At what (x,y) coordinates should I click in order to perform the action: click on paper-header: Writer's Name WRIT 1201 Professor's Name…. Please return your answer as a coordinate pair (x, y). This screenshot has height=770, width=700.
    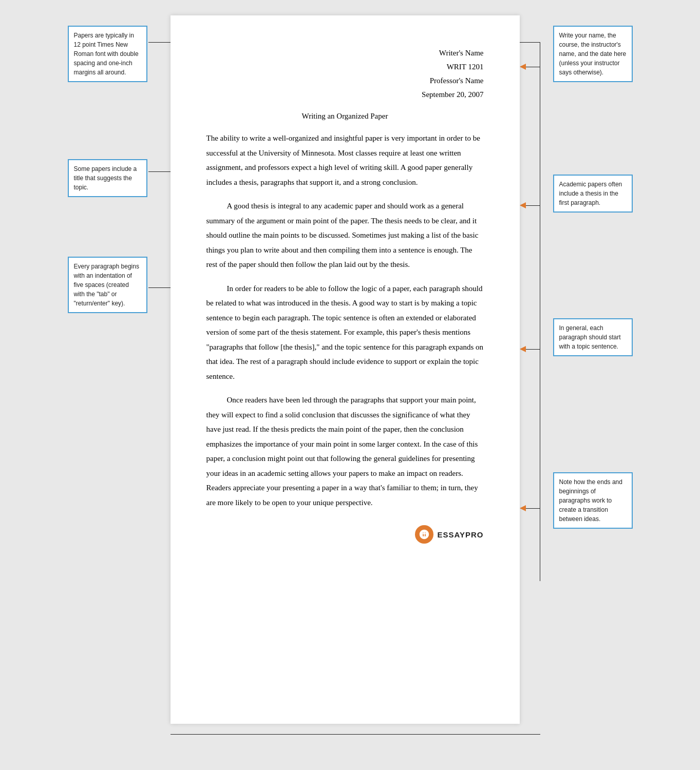
    Looking at the image, I should click on (345, 74).